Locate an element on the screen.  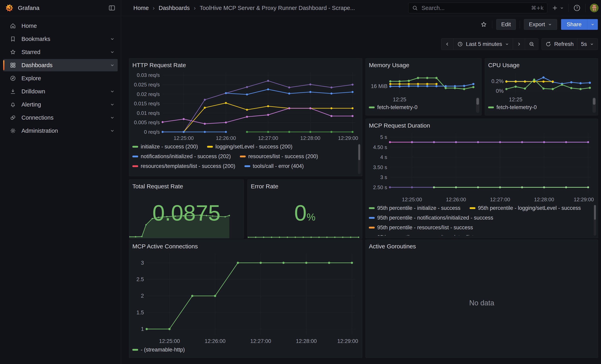
share-caret-button is located at coordinates (592, 24).